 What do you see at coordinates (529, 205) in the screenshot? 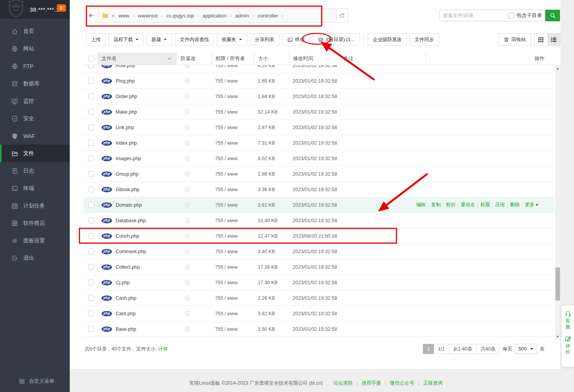
I see `row-action-more: 更多` at bounding box center [529, 205].